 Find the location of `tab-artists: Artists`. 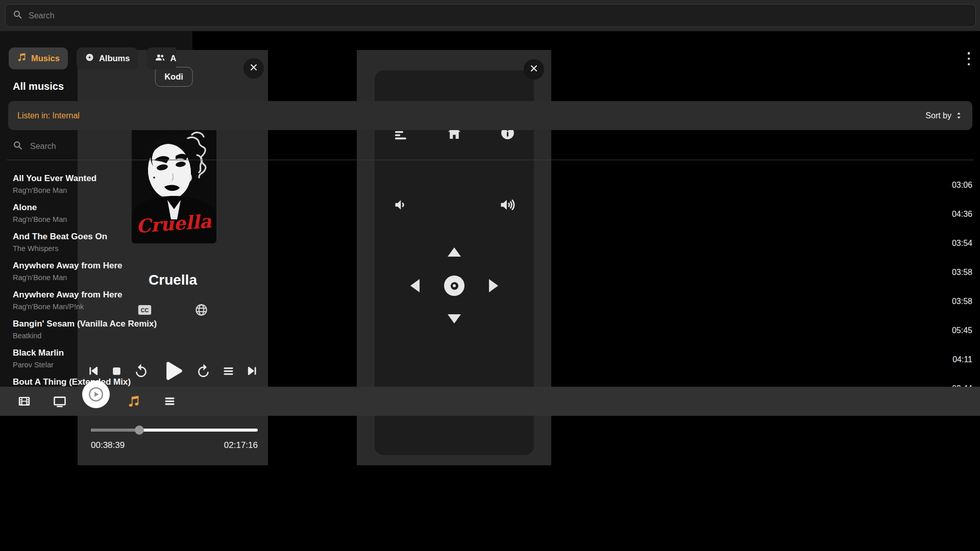

tab-artists: Artists is located at coordinates (161, 58).